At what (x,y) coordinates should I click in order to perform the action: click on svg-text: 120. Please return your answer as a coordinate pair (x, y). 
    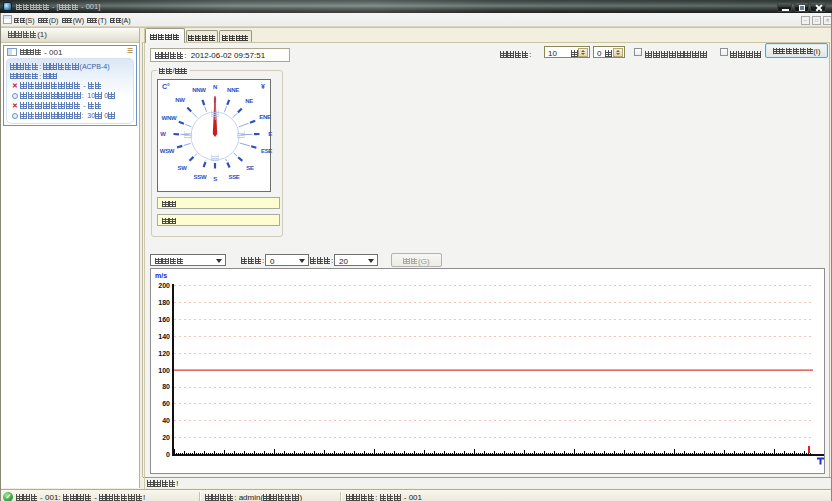
    Looking at the image, I should click on (164, 354).